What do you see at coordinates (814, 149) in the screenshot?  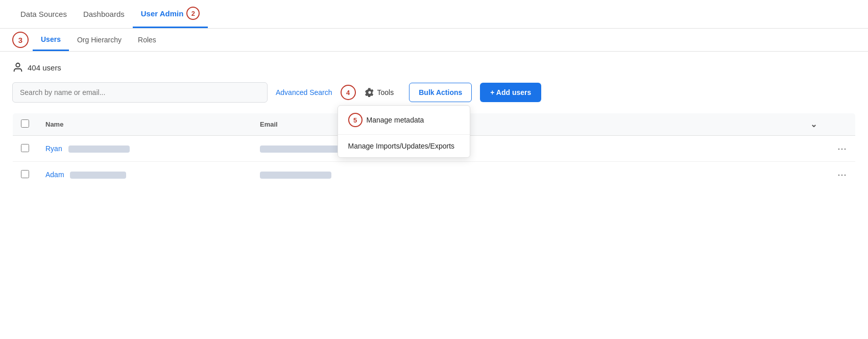 I see `row-chevron-ryan` at bounding box center [814, 149].